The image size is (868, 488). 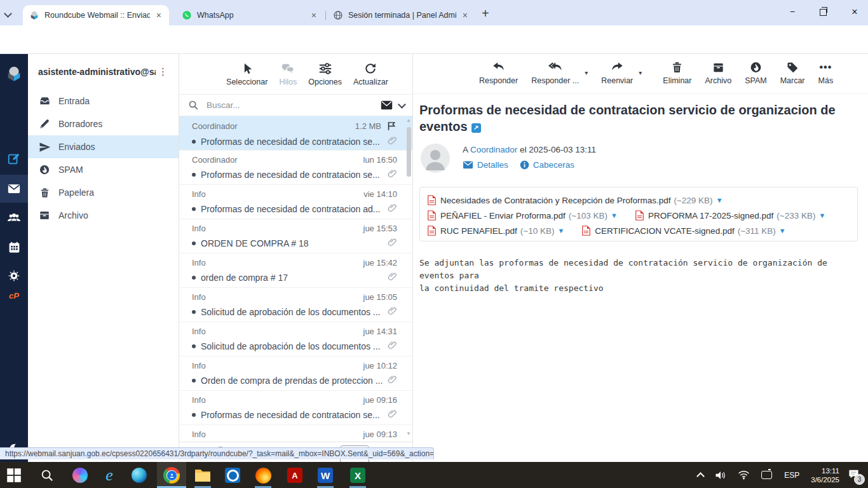 I want to click on volume-icon, so click(x=721, y=475).